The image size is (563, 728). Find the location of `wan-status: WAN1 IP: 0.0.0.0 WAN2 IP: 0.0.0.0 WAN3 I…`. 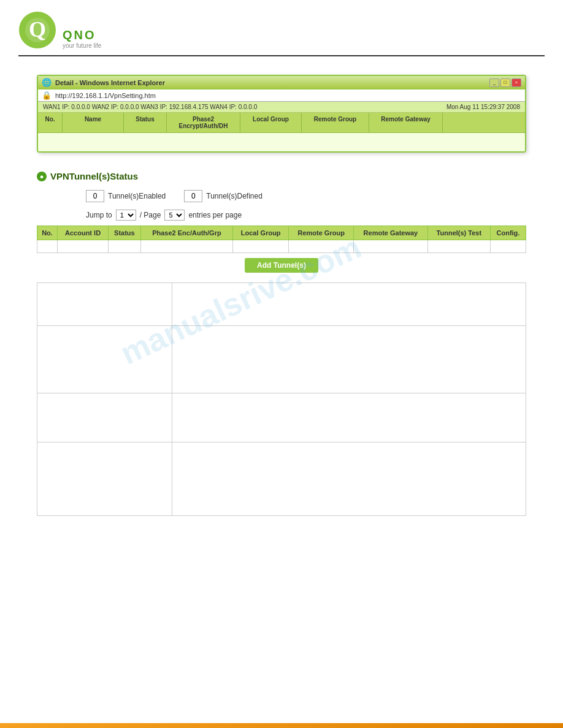

wan-status: WAN1 IP: 0.0.0.0 WAN2 IP: 0.0.0.0 WAN3 I… is located at coordinates (150, 107).